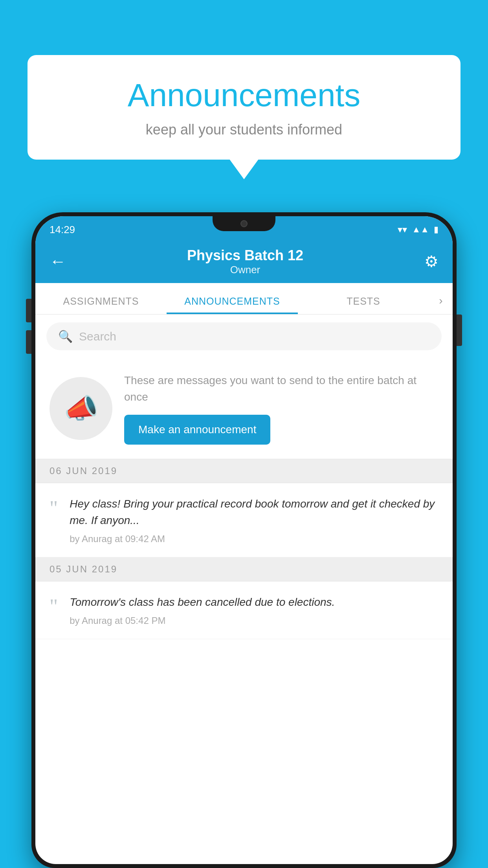  What do you see at coordinates (244, 261) in the screenshot?
I see `app-header: ← Physics Batch 12 Owner ⚙` at bounding box center [244, 261].